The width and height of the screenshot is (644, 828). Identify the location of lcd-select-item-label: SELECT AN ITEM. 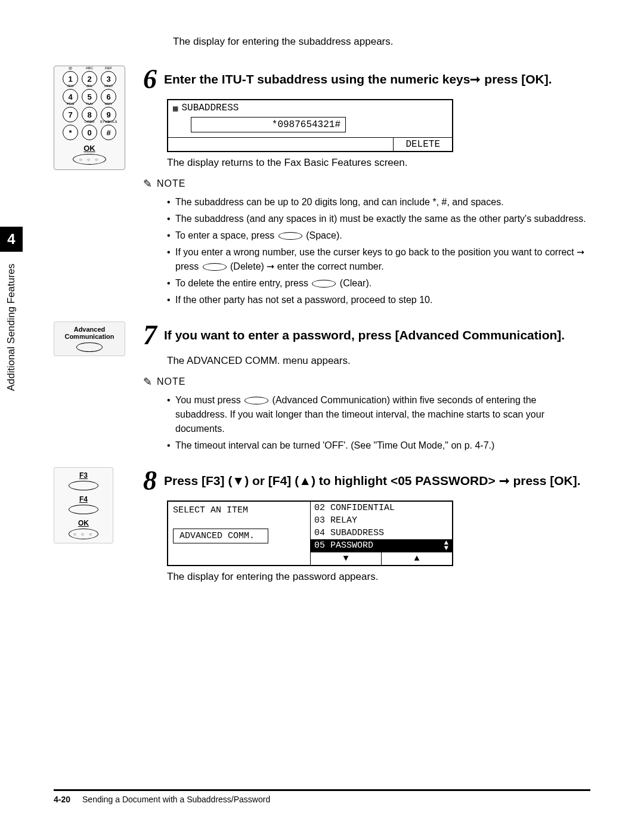
(239, 511).